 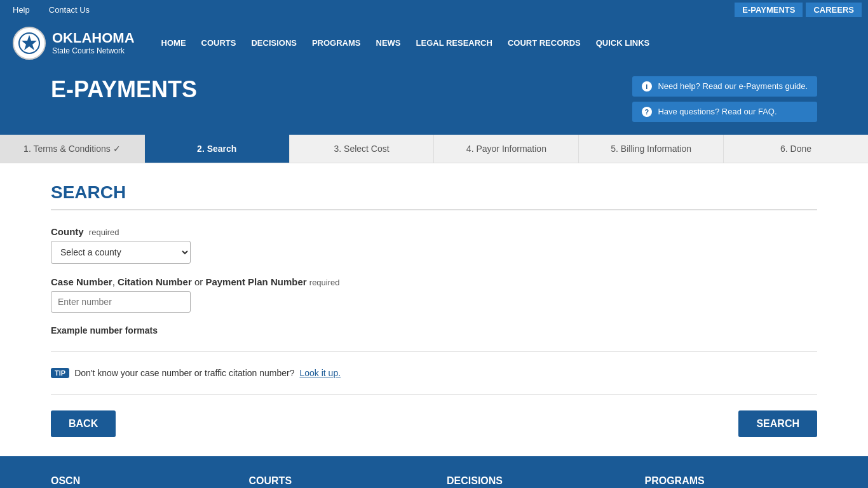 What do you see at coordinates (834, 10) in the screenshot?
I see `careers-toplink: CAREERS` at bounding box center [834, 10].